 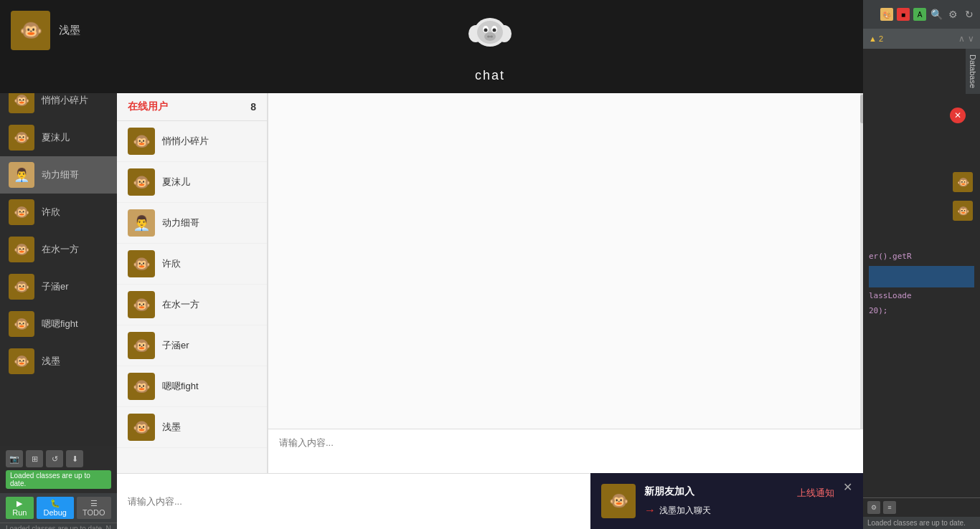 I want to click on ide-chevron-down-icon: ∨, so click(x=971, y=39).